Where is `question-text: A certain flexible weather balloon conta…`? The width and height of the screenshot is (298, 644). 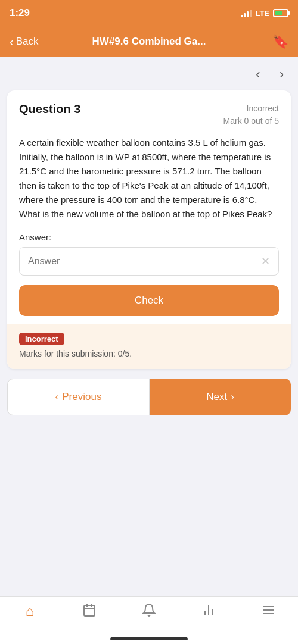 question-text: A certain flexible weather balloon conta… is located at coordinates (149, 179).